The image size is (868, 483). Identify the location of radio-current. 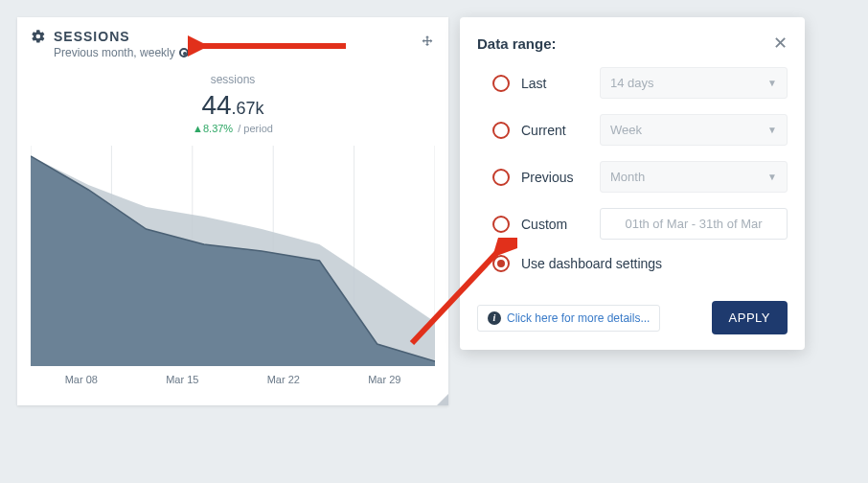
(501, 130).